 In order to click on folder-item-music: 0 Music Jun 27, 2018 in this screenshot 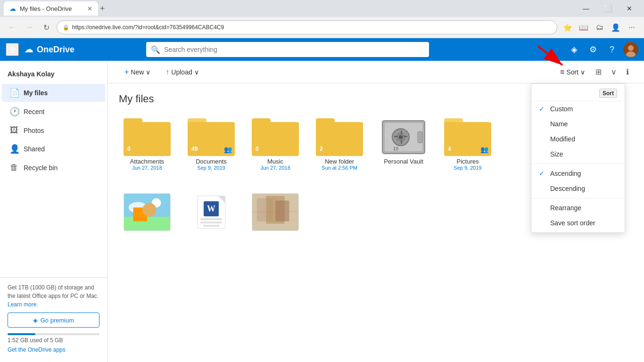, I will do `click(275, 144)`.